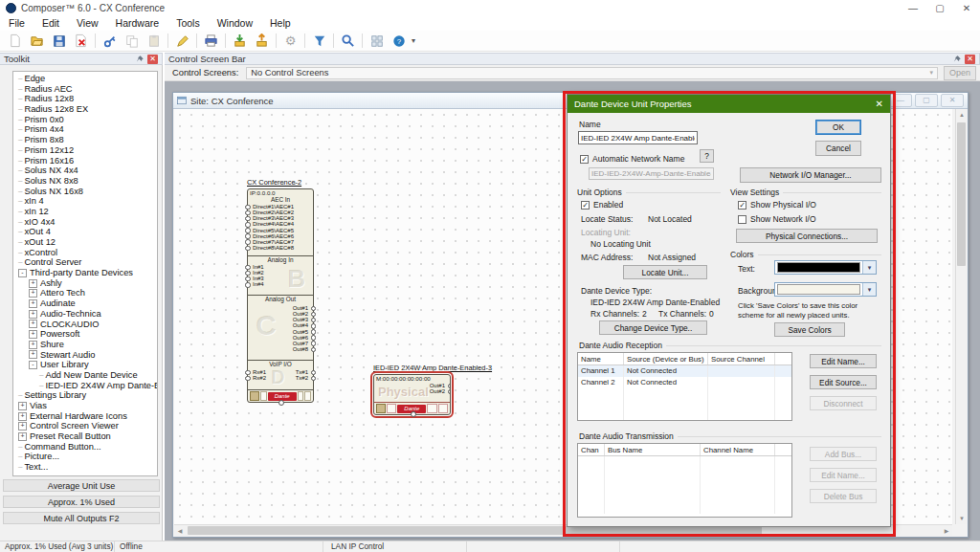 Image resolution: width=980 pixels, height=552 pixels. I want to click on connect-key-icon, so click(109, 41).